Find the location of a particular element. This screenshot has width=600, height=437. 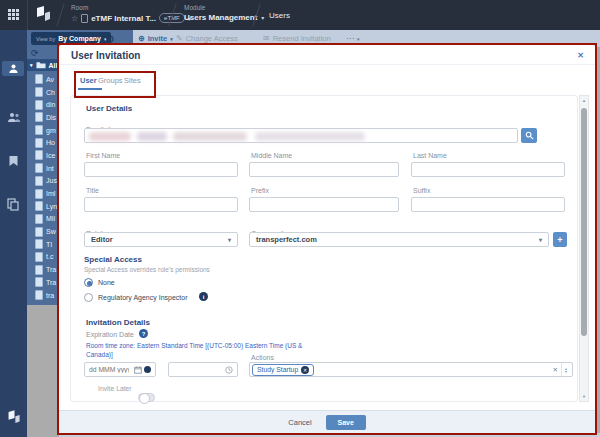

first-name-field is located at coordinates (161, 170).